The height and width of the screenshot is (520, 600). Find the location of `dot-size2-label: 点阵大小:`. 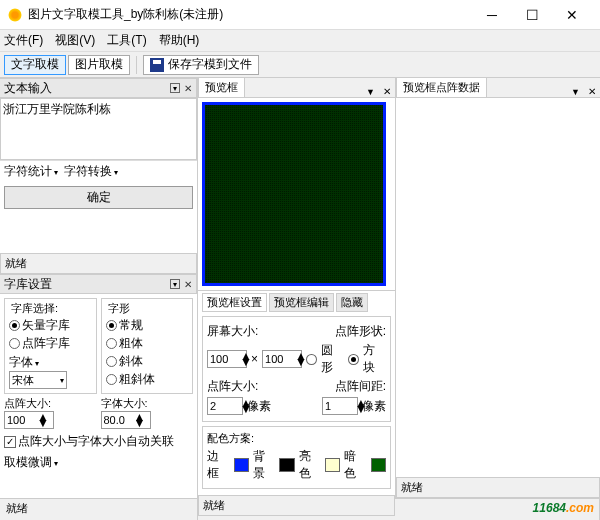

dot-size2-label: 点阵大小: is located at coordinates (232, 386).